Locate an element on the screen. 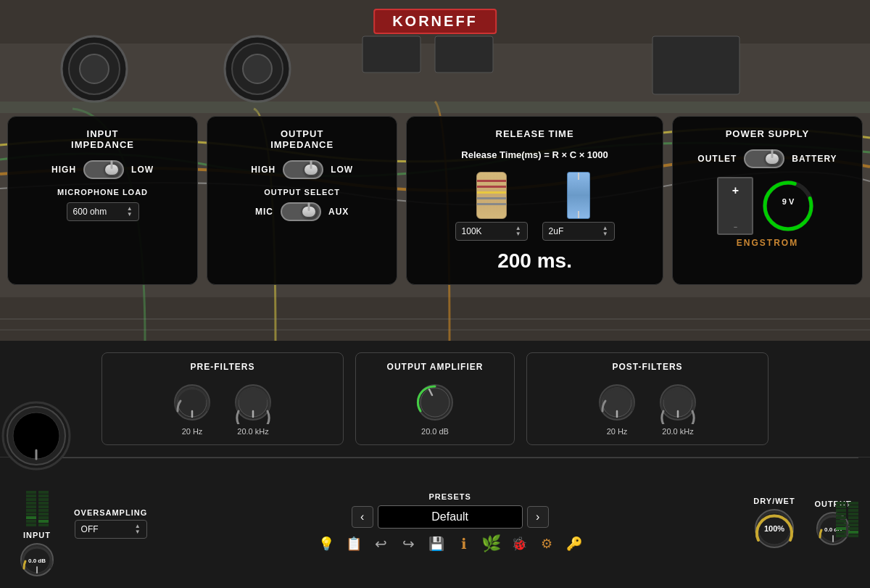  oversampling-value: OFF is located at coordinates (90, 529).